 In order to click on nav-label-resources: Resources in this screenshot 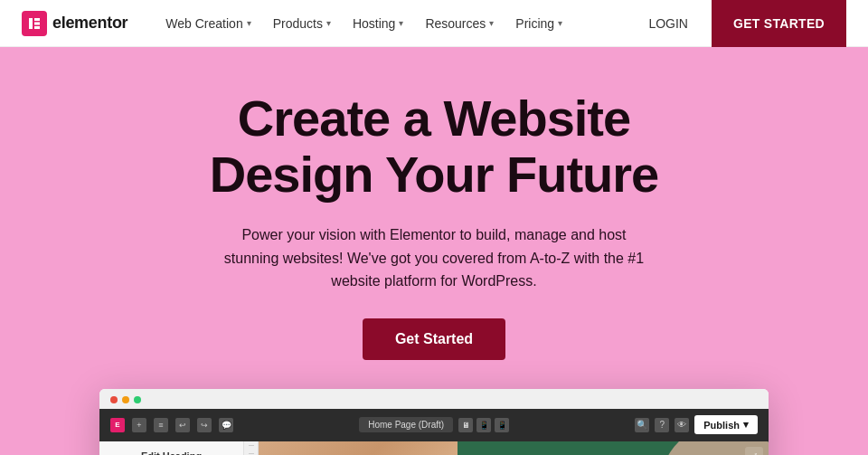, I will do `click(456, 24)`.